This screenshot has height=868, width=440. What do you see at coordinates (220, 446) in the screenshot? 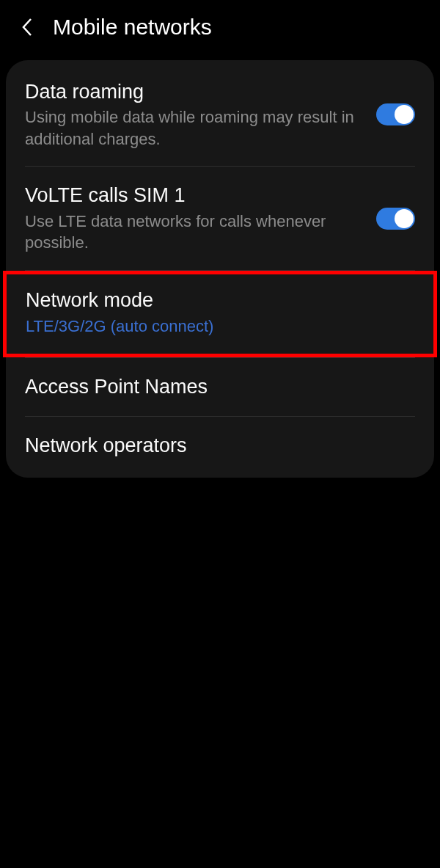
I see `item-network-operators: Network operators` at bounding box center [220, 446].